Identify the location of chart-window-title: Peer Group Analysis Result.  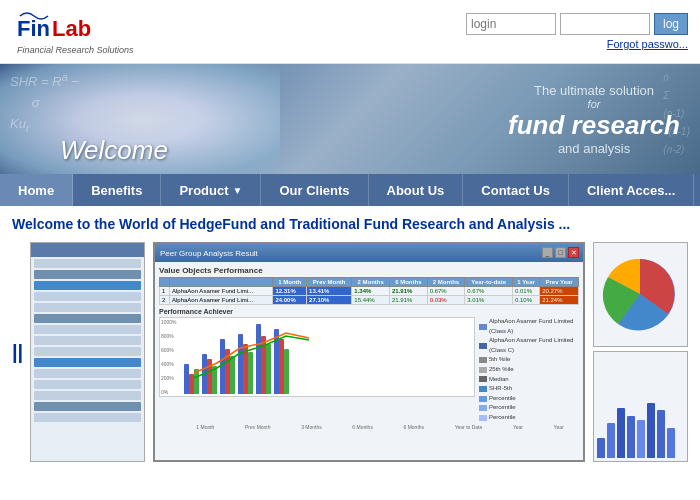
(209, 254).